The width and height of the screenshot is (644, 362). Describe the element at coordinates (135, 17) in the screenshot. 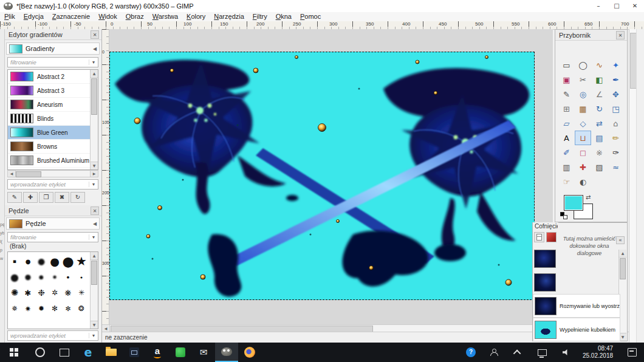

I see `menu-item: Obraz` at that location.